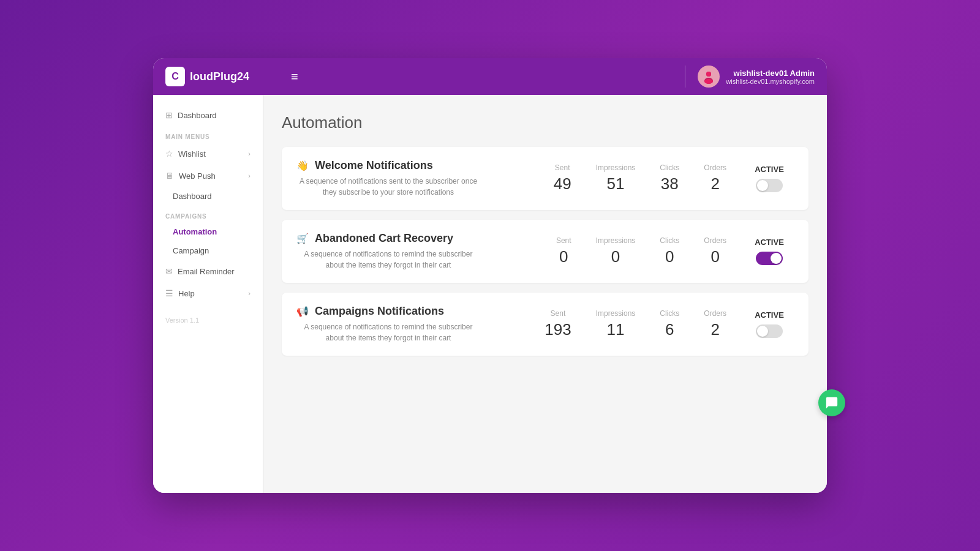 The width and height of the screenshot is (980, 551). Describe the element at coordinates (669, 184) in the screenshot. I see `clicks-value-0: 38` at that location.